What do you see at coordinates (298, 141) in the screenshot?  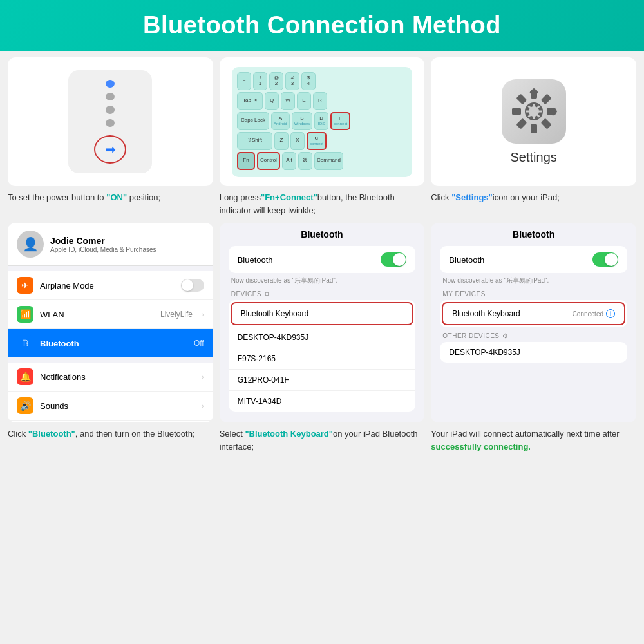 I see `kb-x: X` at bounding box center [298, 141].